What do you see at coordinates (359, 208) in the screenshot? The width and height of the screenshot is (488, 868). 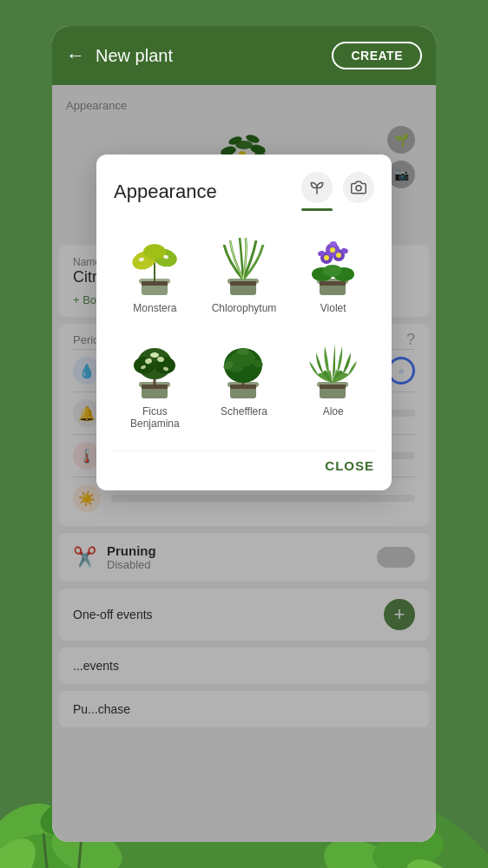 I see `modal-camera-underline` at bounding box center [359, 208].